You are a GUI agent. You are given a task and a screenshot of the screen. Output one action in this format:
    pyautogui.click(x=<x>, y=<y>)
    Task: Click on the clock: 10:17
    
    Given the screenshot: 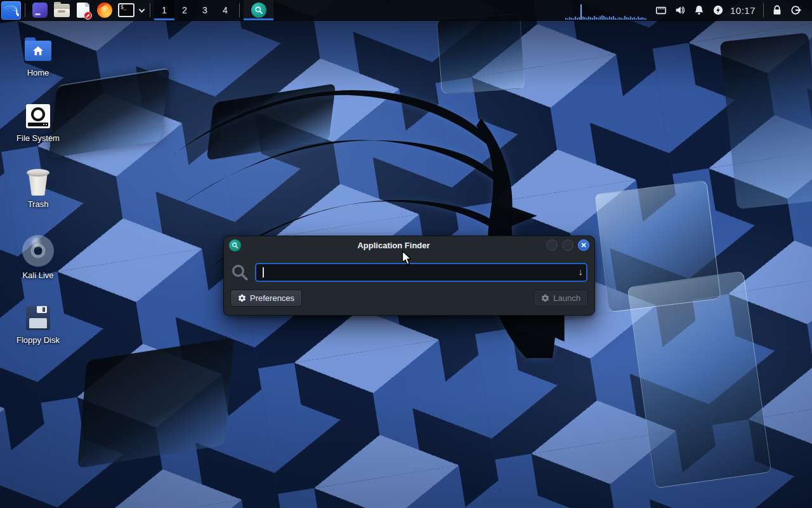 What is the action you would take?
    pyautogui.click(x=743, y=10)
    